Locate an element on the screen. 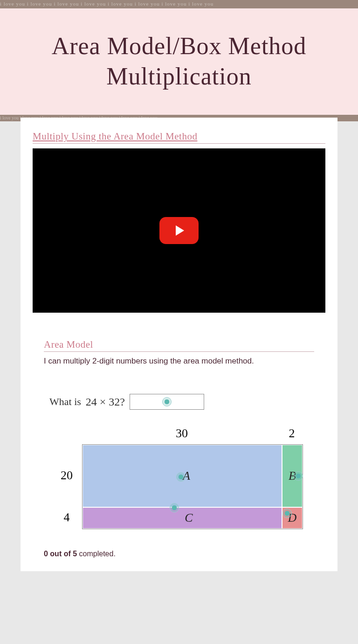 Image resolution: width=358 pixels, height=644 pixels. cell-d: D is located at coordinates (292, 518).